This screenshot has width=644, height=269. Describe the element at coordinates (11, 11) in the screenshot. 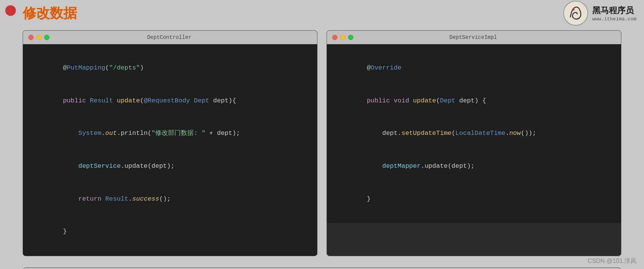

I see `red-dot` at that location.